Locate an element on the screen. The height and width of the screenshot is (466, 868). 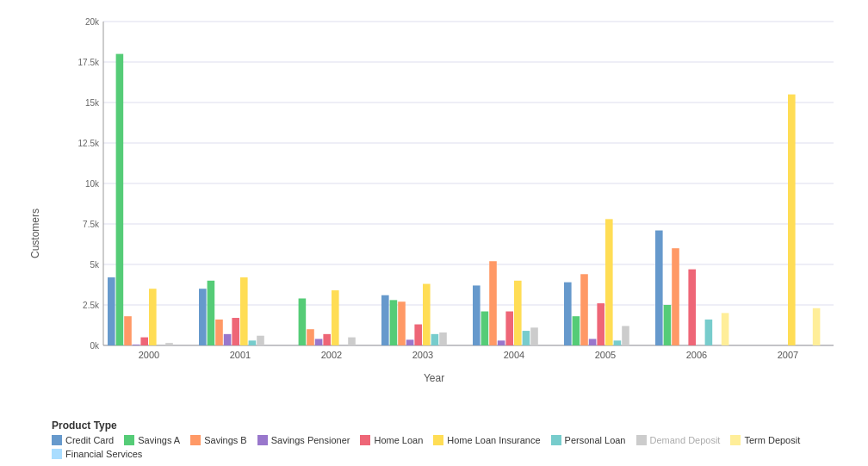
legend-label: Credit Card is located at coordinates (90, 440).